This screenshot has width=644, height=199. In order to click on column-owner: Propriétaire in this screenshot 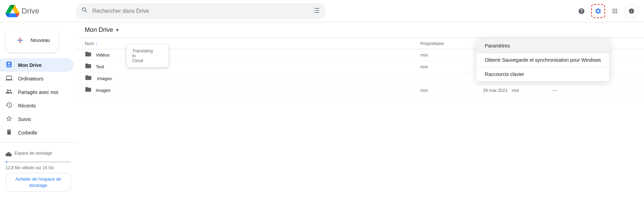, I will do `click(452, 44)`.